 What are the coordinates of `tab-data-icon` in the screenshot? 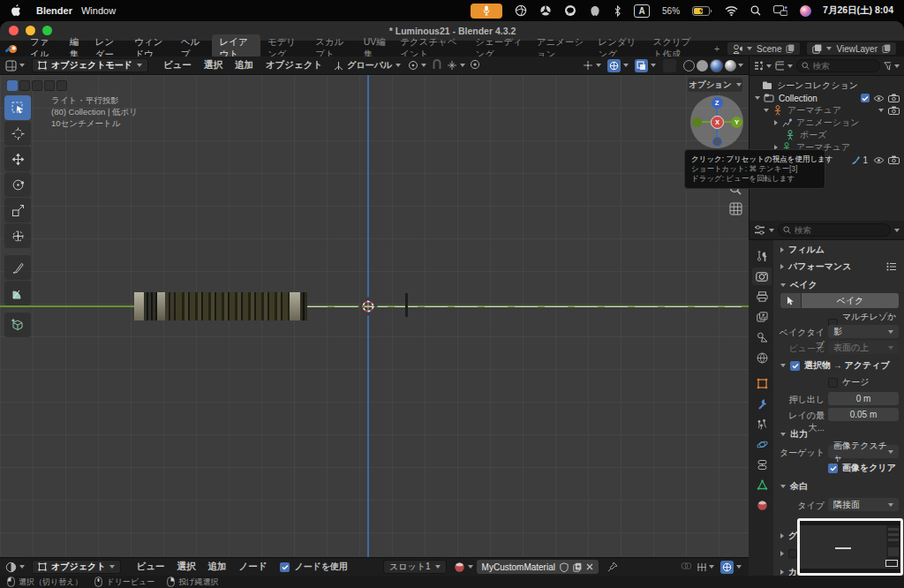 It's located at (762, 485).